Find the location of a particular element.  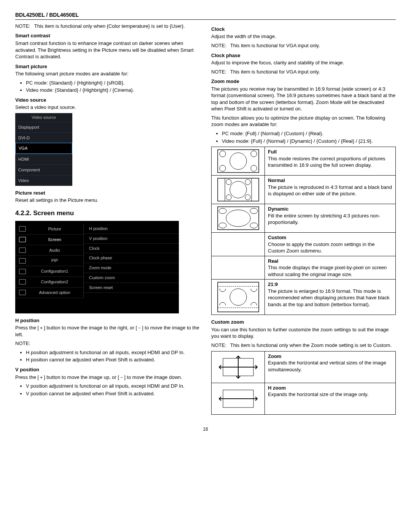

custom-zoom-table: Zoom Expands the horizontal and vertical… is located at coordinates (304, 383).